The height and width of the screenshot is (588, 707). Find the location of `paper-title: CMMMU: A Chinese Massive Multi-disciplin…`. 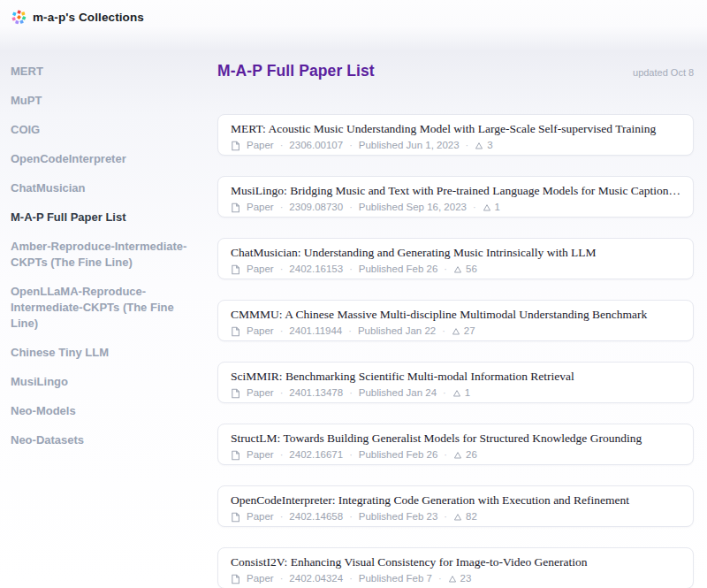

paper-title: CMMMU: A Chinese Massive Multi-disciplin… is located at coordinates (456, 315).